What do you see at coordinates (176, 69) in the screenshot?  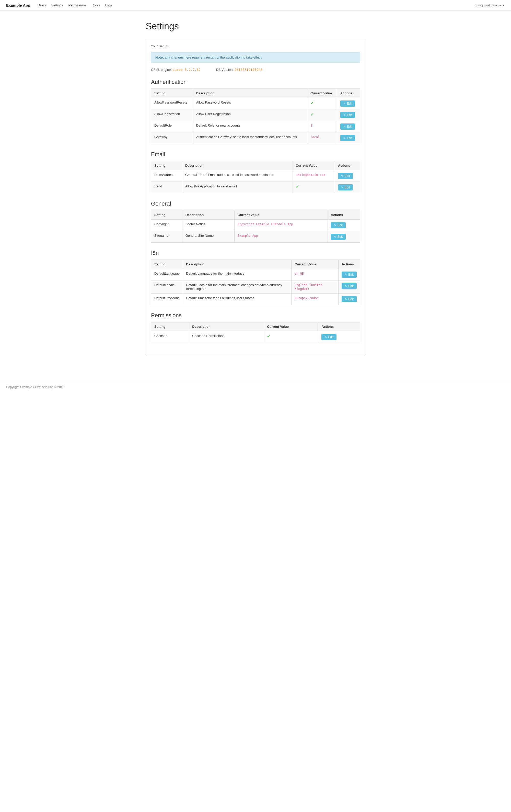 I see `cfml-info: CFML engine: Lucee 5.2.7.62` at bounding box center [176, 69].